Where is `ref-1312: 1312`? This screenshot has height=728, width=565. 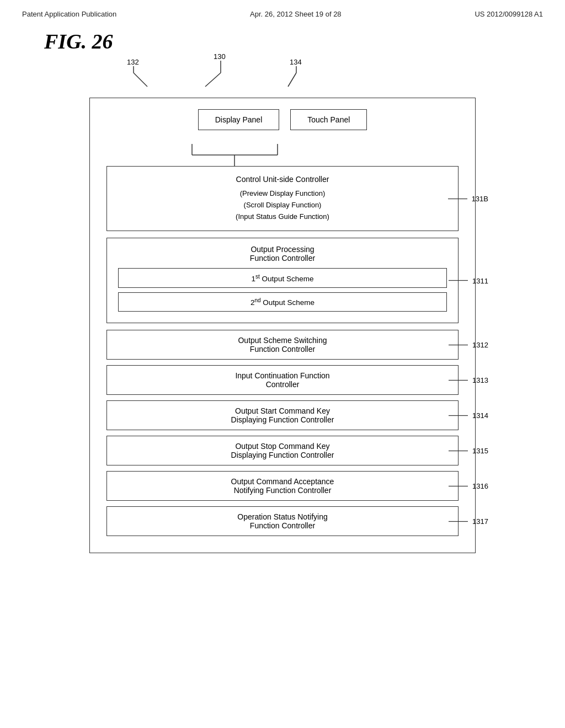
ref-1312: 1312 is located at coordinates (468, 345).